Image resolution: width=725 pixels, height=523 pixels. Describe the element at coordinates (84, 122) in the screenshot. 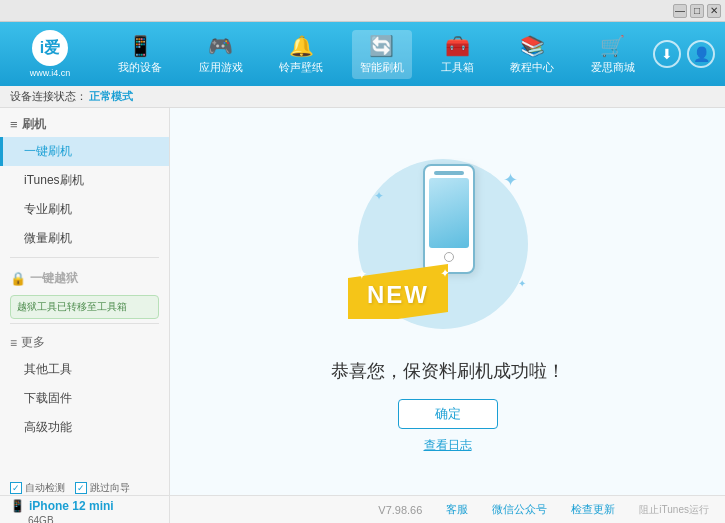

I see `sidebar-section-flash: ≡ 刷机` at that location.